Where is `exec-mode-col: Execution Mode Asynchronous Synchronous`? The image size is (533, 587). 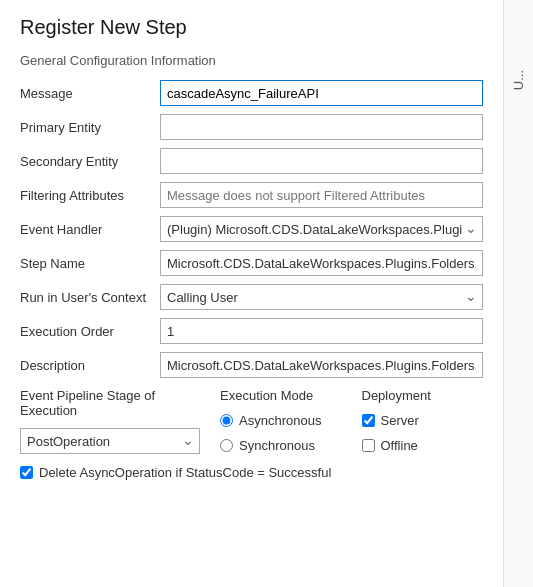 exec-mode-col: Execution Mode Asynchronous Synchronous is located at coordinates (281, 422).